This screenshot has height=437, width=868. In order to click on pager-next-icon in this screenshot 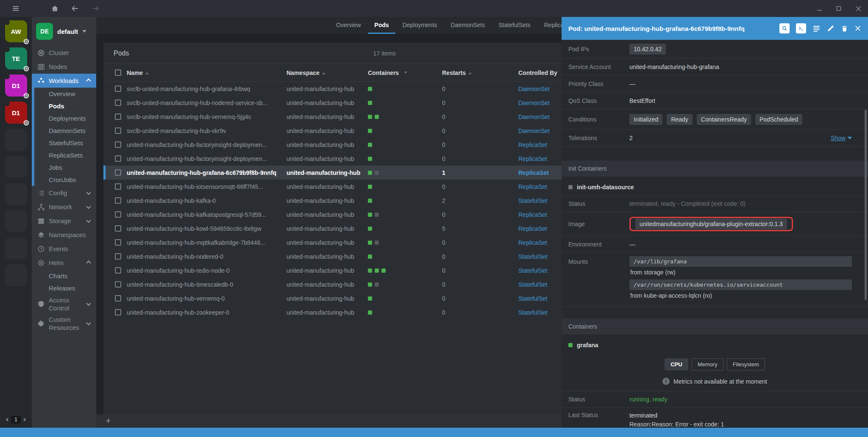, I will do `click(25, 420)`.